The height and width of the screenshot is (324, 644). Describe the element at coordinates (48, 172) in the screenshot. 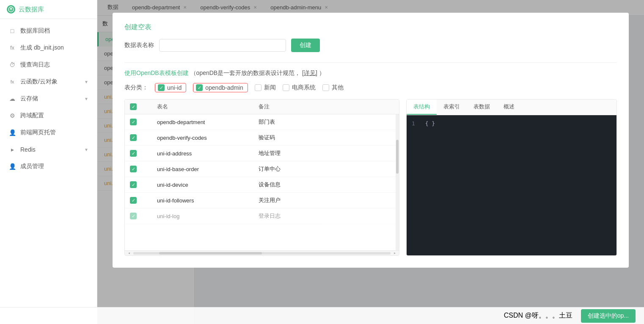

I see `sidebar-menu: □ 数据库回档 fx 生成 db_init.json ⏱ 慢查询日志 fx 云函…` at that location.